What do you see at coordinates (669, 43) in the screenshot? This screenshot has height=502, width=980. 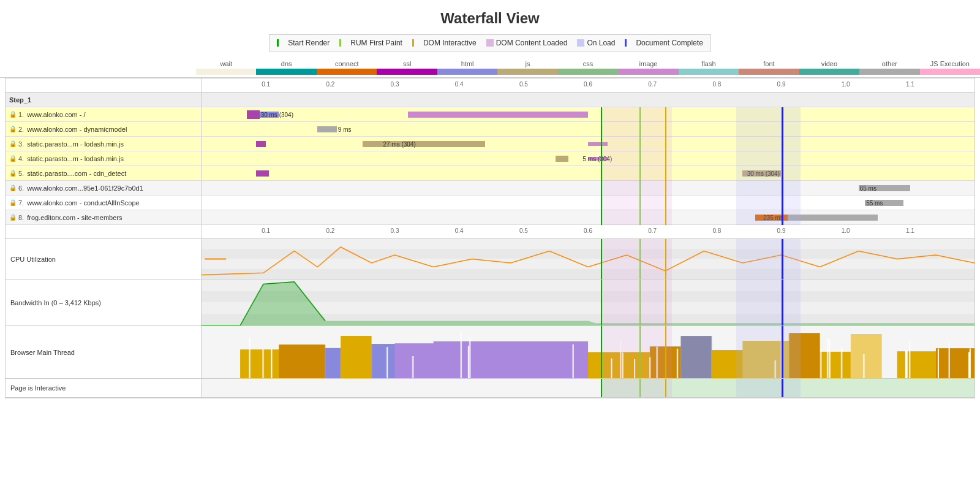 I see `legend-label: Document Complete` at bounding box center [669, 43].